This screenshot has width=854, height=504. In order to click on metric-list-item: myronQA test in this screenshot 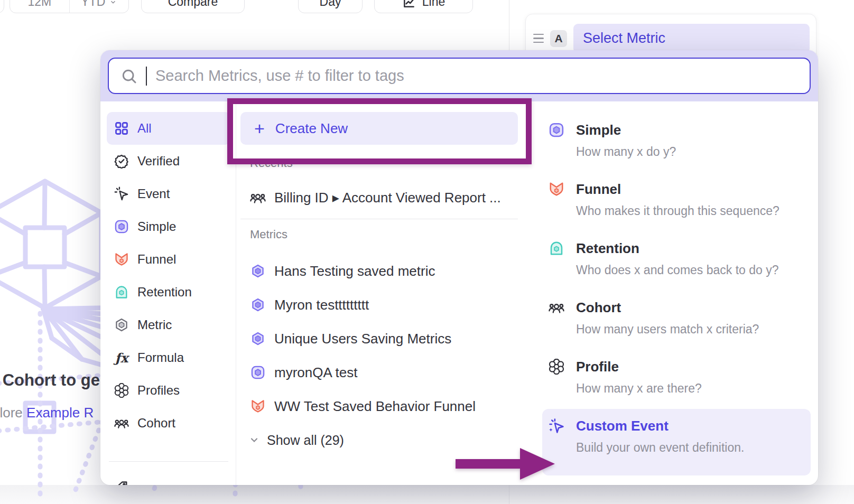, I will do `click(379, 372)`.